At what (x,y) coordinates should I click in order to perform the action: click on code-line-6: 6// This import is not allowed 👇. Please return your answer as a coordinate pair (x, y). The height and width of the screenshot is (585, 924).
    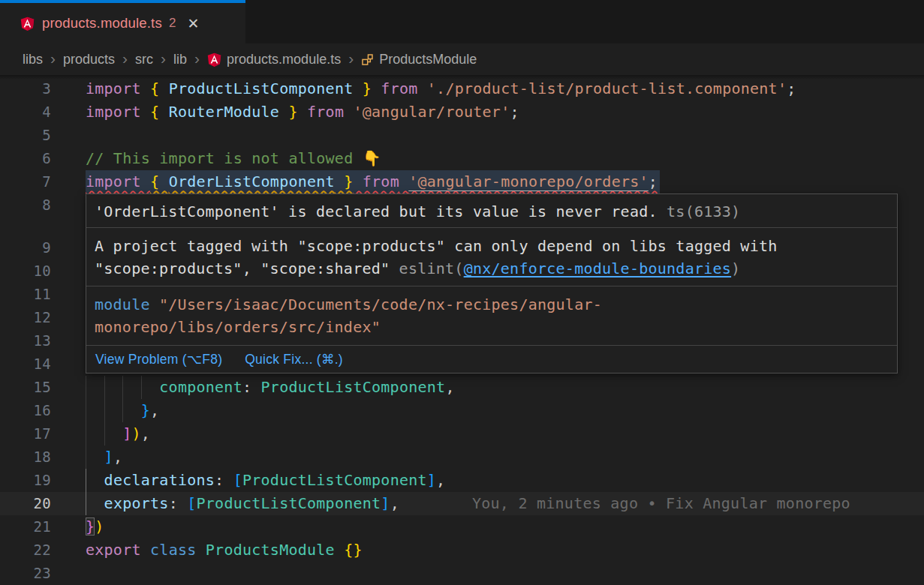
    Looking at the image, I should click on (462, 159).